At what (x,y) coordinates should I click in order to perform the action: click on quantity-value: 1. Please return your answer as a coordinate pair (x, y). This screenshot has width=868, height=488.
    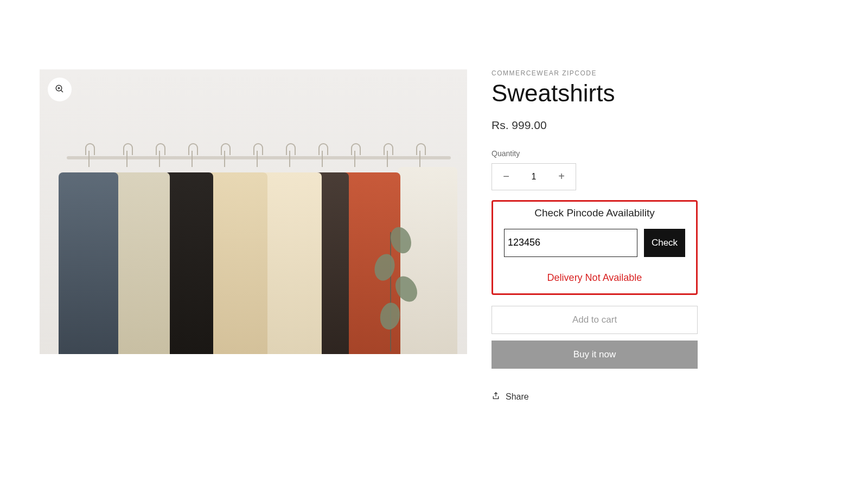
    Looking at the image, I should click on (534, 177).